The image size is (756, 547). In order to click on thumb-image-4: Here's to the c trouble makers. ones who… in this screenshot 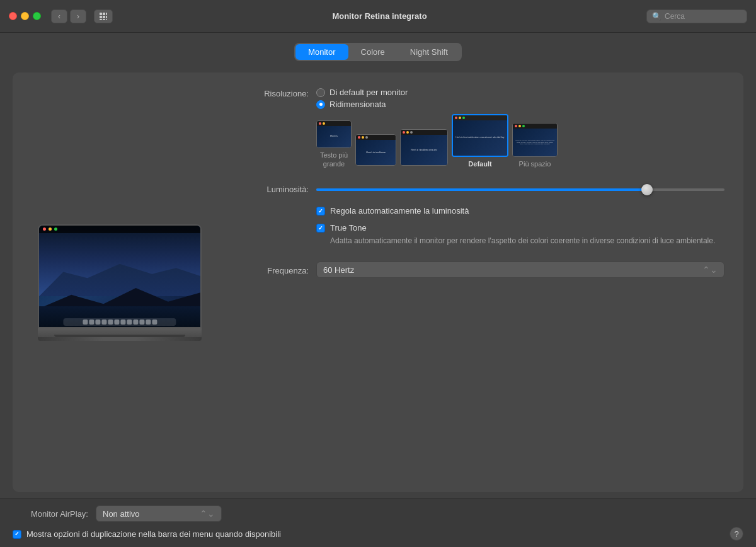, I will do `click(480, 135)`.